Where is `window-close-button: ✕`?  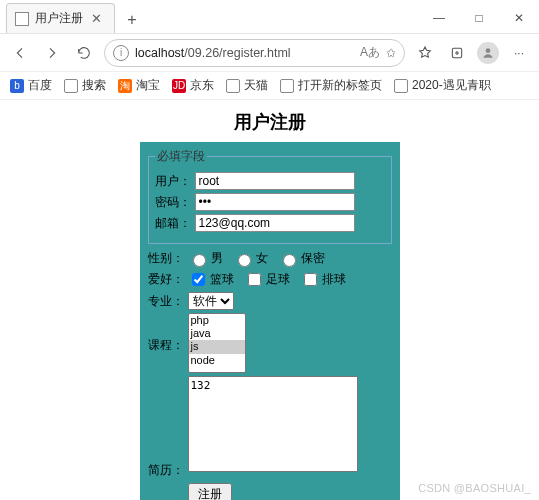 window-close-button: ✕ is located at coordinates (519, 18).